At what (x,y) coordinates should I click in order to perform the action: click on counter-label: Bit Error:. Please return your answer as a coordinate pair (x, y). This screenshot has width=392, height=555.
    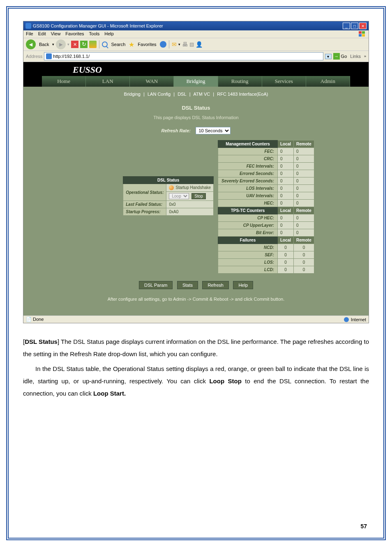
    Looking at the image, I should click on (248, 233).